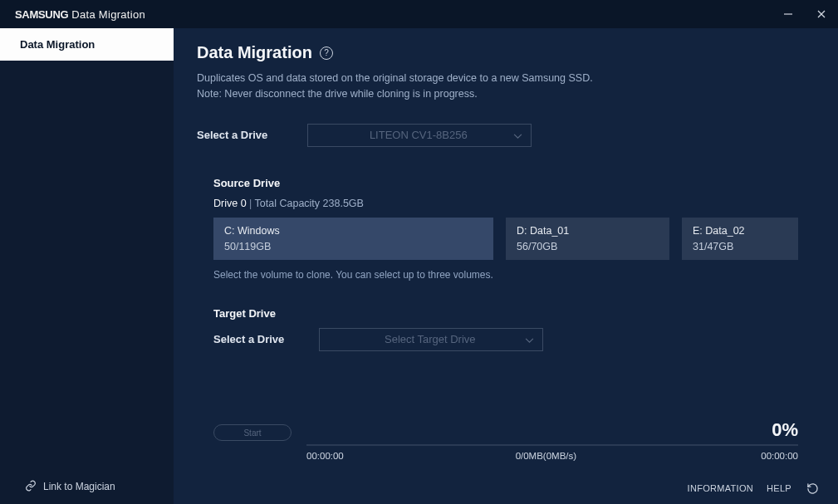 The image size is (838, 504). Describe the element at coordinates (31, 487) in the screenshot. I see `link-icon` at that location.